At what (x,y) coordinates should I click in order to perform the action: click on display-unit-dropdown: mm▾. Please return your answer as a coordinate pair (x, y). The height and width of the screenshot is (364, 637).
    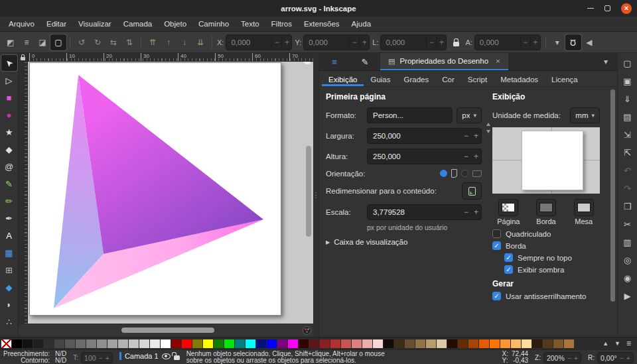
    Looking at the image, I should click on (585, 115).